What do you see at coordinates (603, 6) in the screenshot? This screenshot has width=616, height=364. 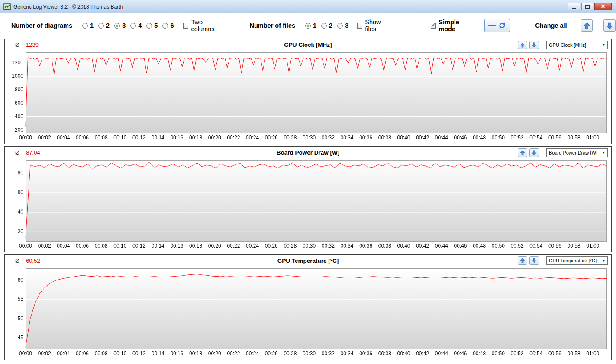 I see `close-icon: ✕` at bounding box center [603, 6].